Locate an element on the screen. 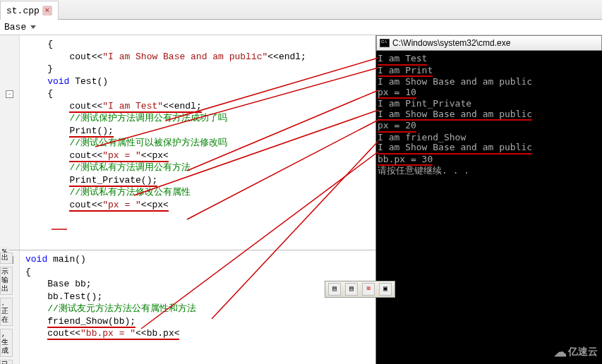 This screenshot has width=602, height=364. tab-filename: st.cpp is located at coordinates (23, 11).